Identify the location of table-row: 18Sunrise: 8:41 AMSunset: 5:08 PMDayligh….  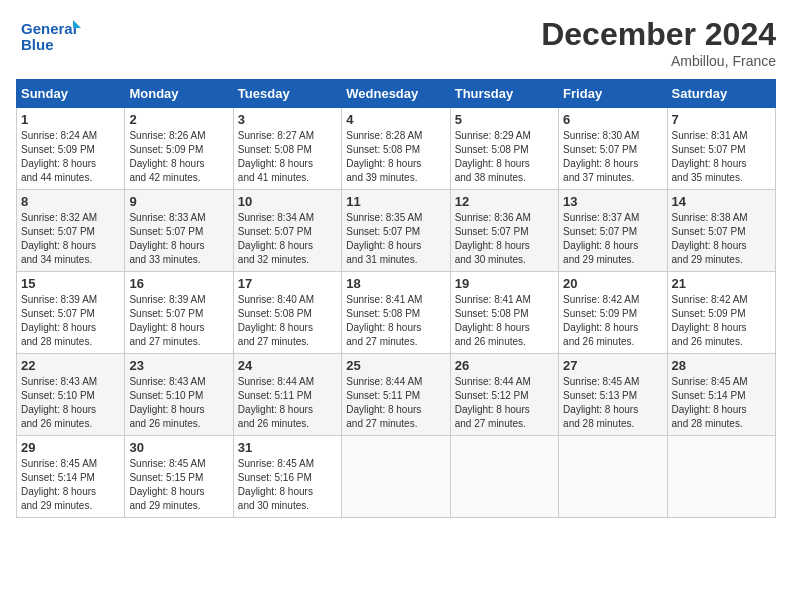
(396, 313).